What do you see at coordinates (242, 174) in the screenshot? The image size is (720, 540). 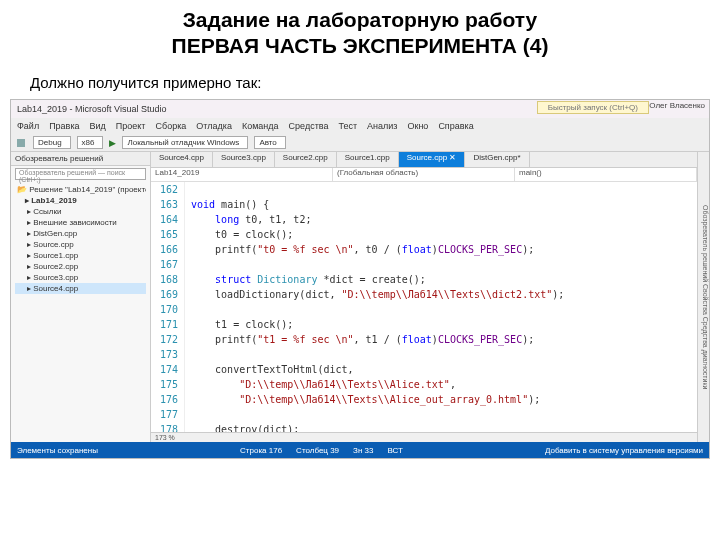 I see `scope-project: Lab14_2019` at bounding box center [242, 174].